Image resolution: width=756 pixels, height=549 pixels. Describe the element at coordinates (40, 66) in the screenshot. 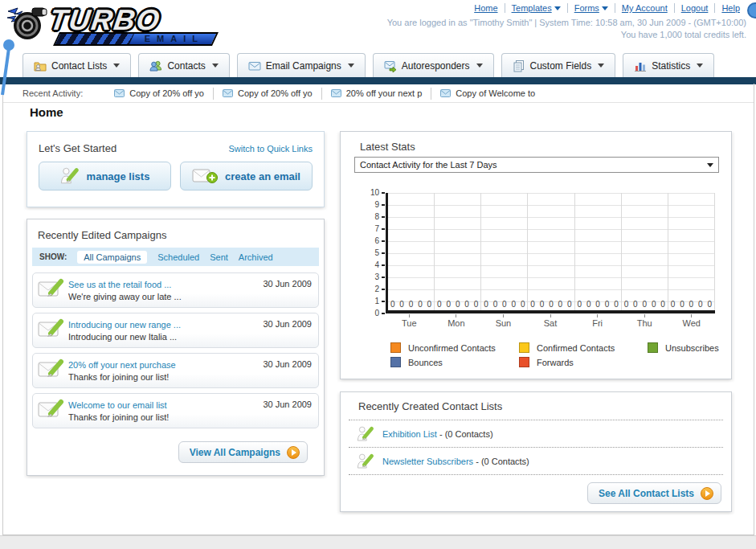

I see `contact-lists-icon` at that location.